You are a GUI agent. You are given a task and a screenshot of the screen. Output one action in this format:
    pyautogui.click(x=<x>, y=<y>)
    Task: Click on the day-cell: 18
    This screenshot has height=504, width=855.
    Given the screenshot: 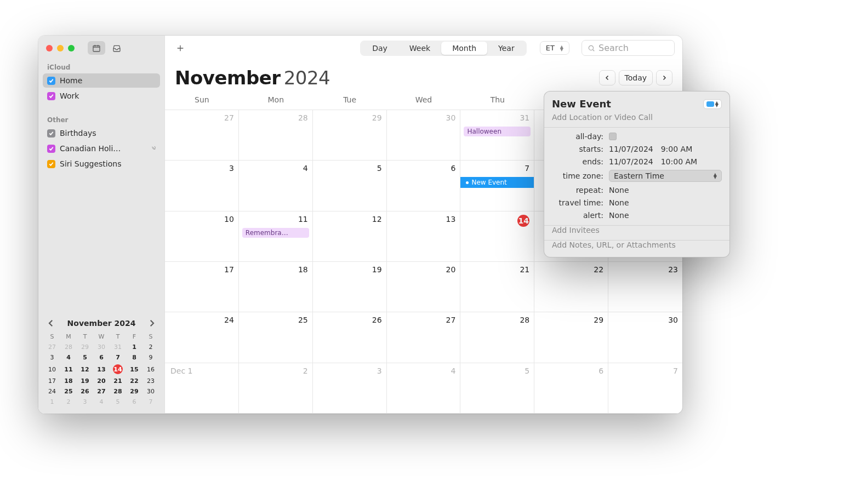 What is the action you would take?
    pyautogui.click(x=276, y=287)
    